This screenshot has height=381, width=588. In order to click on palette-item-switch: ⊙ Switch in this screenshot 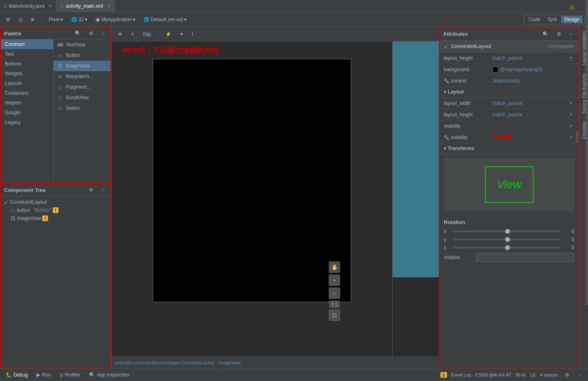, I will do `click(82, 108)`.